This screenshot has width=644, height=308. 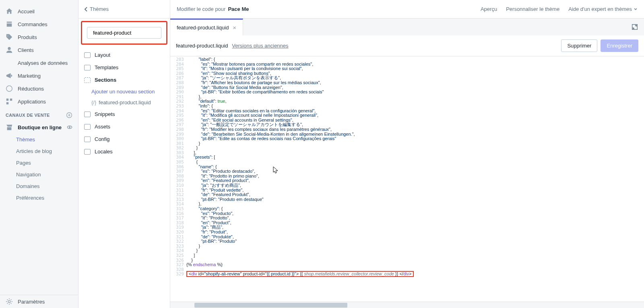 I want to click on edit-prefix: Modifier le code pour, so click(x=201, y=9).